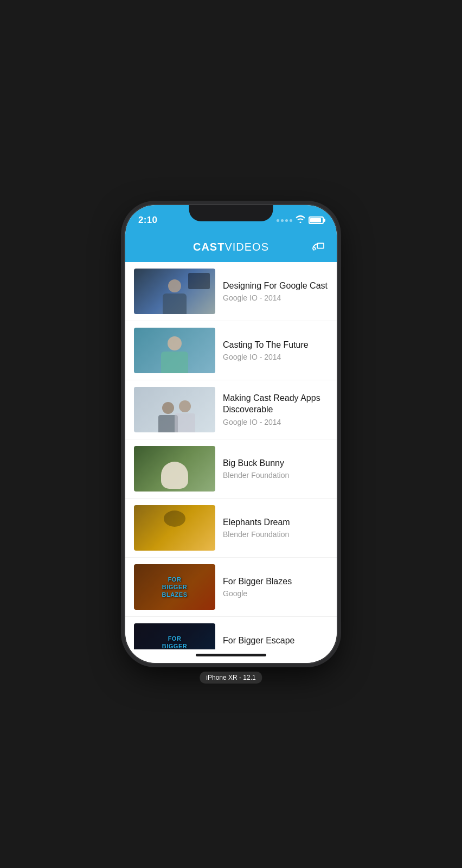 This screenshot has width=462, height=868. I want to click on video-item: FORBIGGERBLAZES For Bigger Blazes Google, so click(231, 587).